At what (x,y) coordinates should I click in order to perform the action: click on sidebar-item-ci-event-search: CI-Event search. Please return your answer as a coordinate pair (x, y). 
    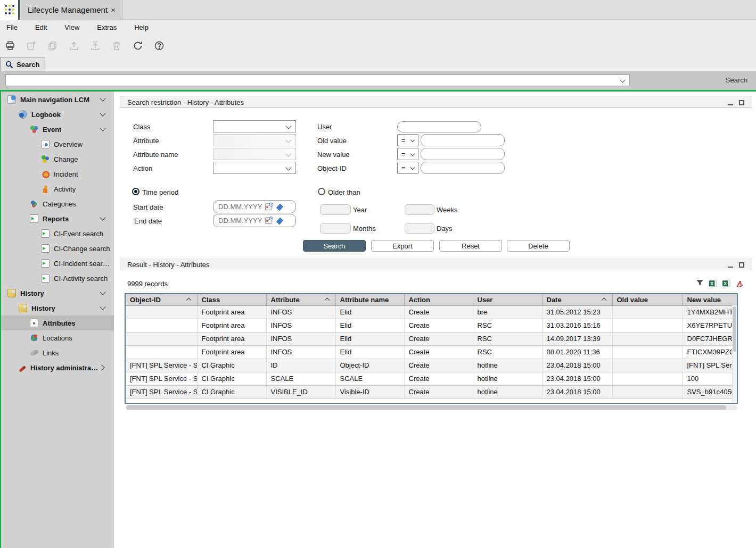
    Looking at the image, I should click on (57, 234).